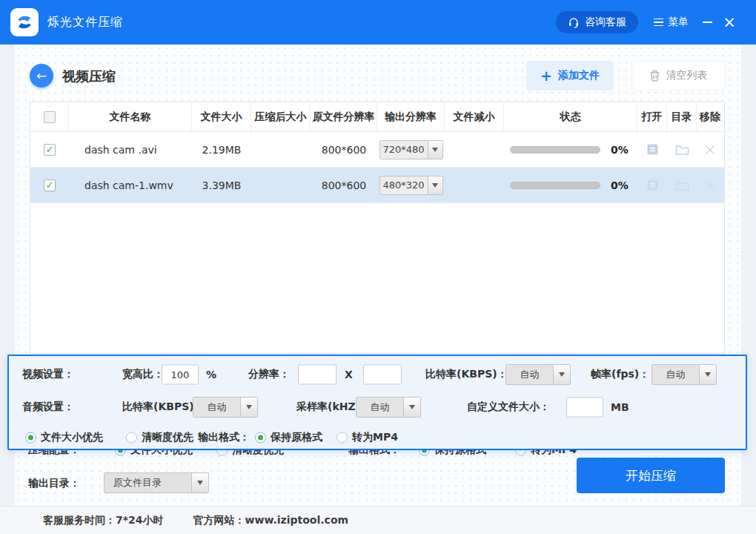 This screenshot has width=756, height=534. What do you see at coordinates (579, 76) in the screenshot?
I see `add-files-label: 添加文件` at bounding box center [579, 76].